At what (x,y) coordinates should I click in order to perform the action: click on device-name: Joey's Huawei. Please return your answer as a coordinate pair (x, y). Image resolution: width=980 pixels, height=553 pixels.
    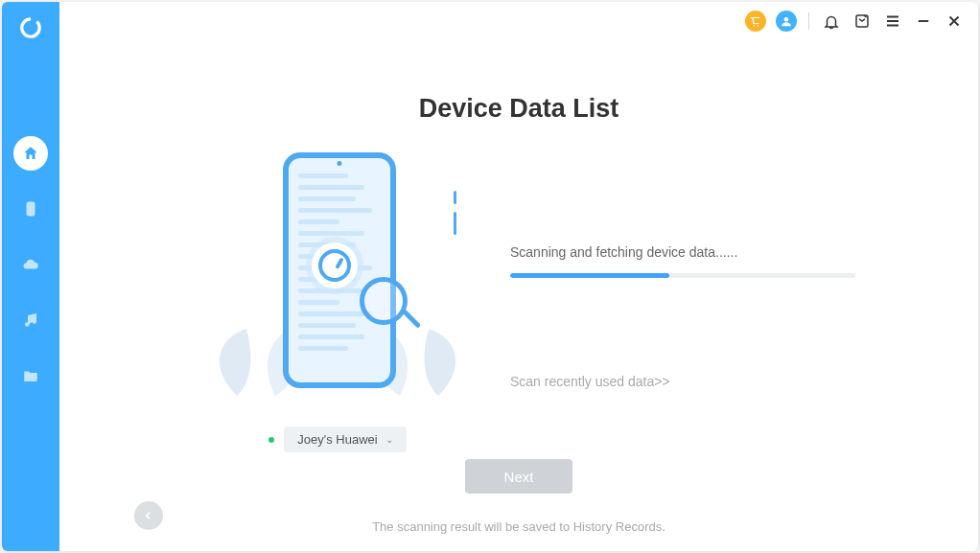
    Looking at the image, I should click on (338, 439).